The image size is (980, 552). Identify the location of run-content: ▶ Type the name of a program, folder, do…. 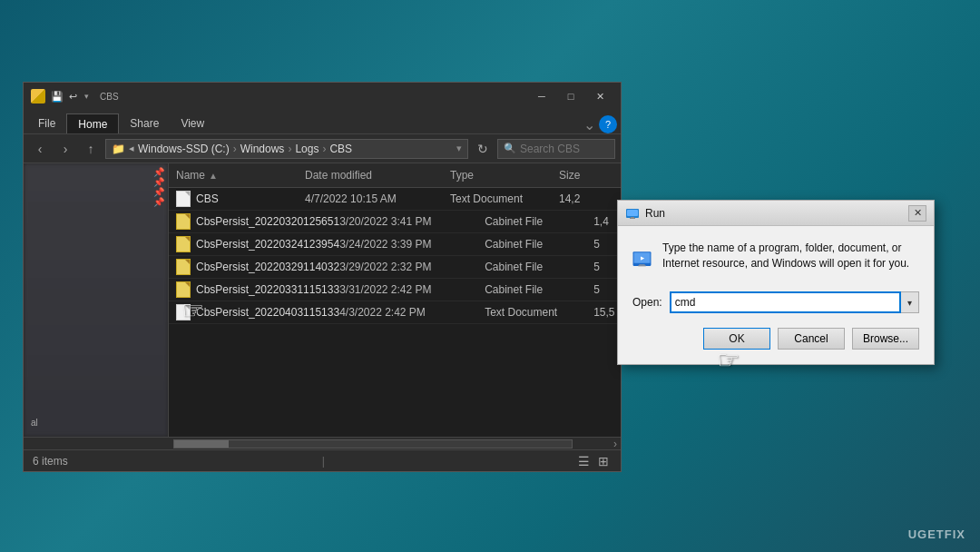
(776, 259).